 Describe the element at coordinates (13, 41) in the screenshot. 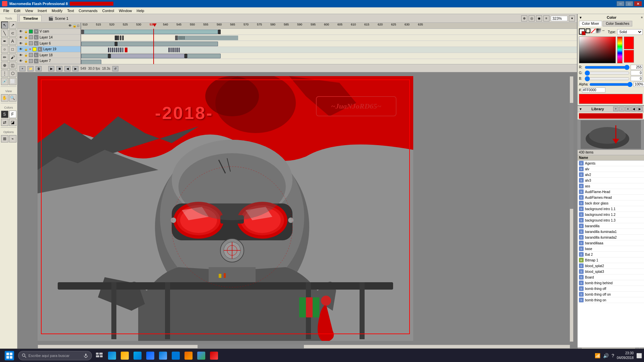

I see `text-tool: A` at that location.